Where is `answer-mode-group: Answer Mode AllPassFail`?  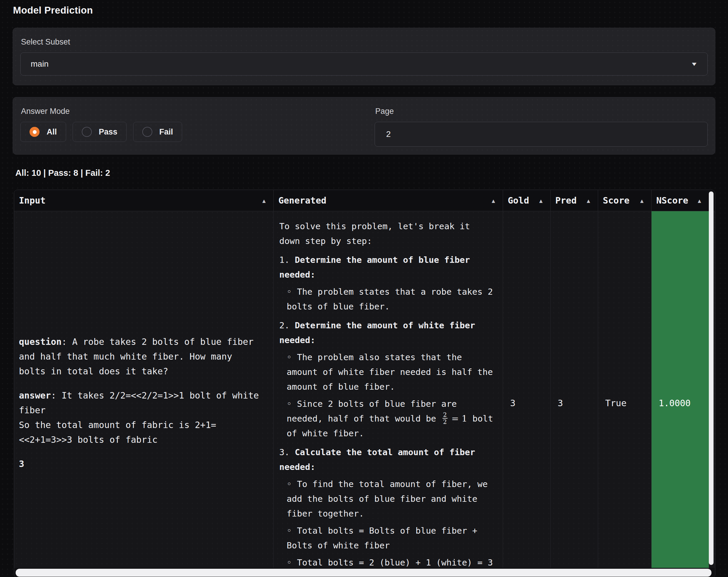 answer-mode-group: Answer Mode AllPassFail is located at coordinates (197, 130).